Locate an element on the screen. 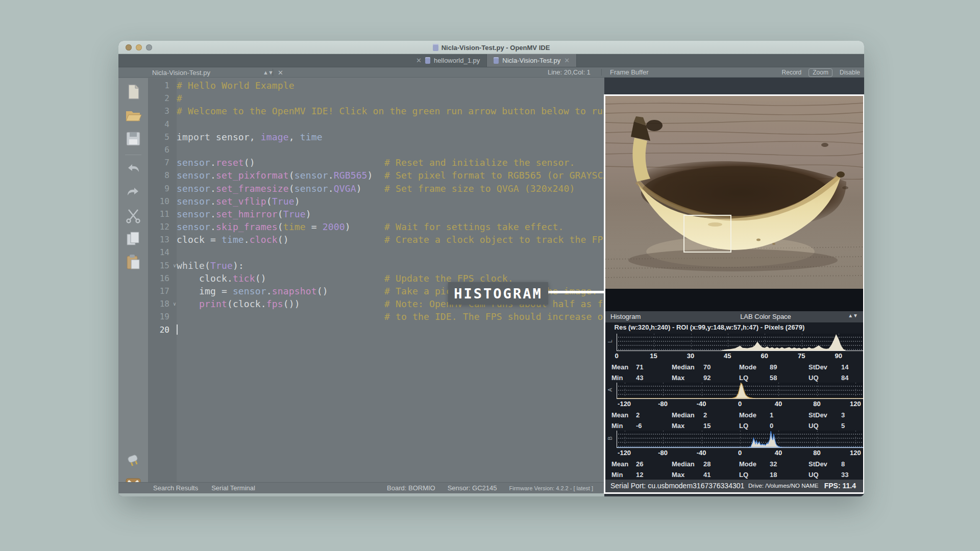  tick-label: 40 is located at coordinates (778, 404).